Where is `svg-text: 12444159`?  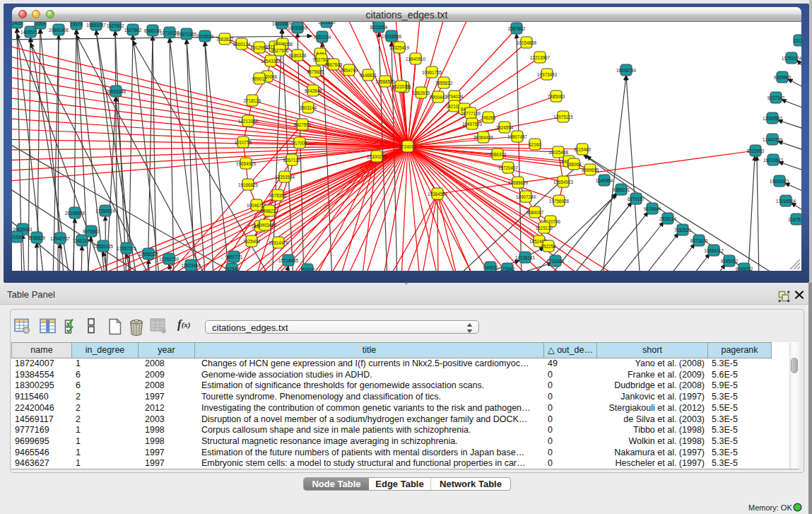
svg-text: 12444159 is located at coordinates (773, 140).